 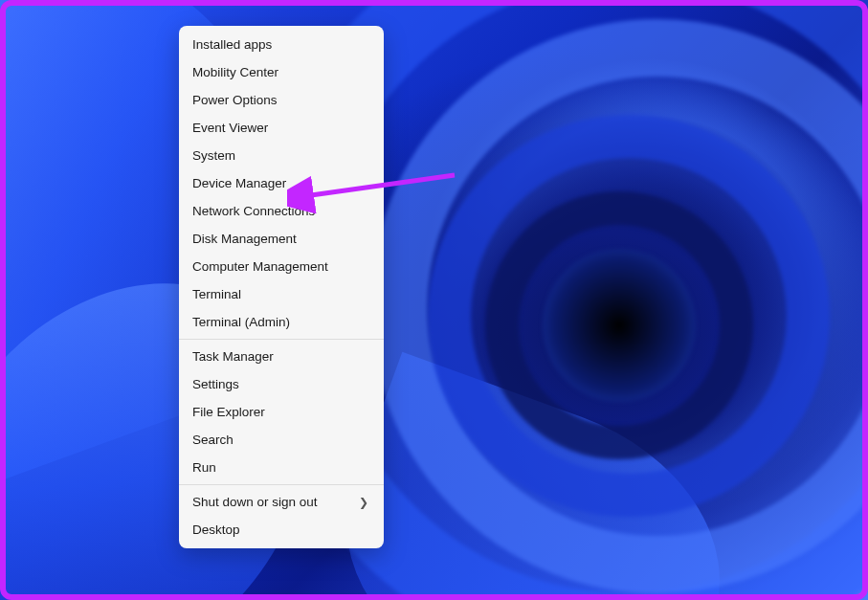 I want to click on menu-item-device-manager: Device Manager, so click(x=281, y=184).